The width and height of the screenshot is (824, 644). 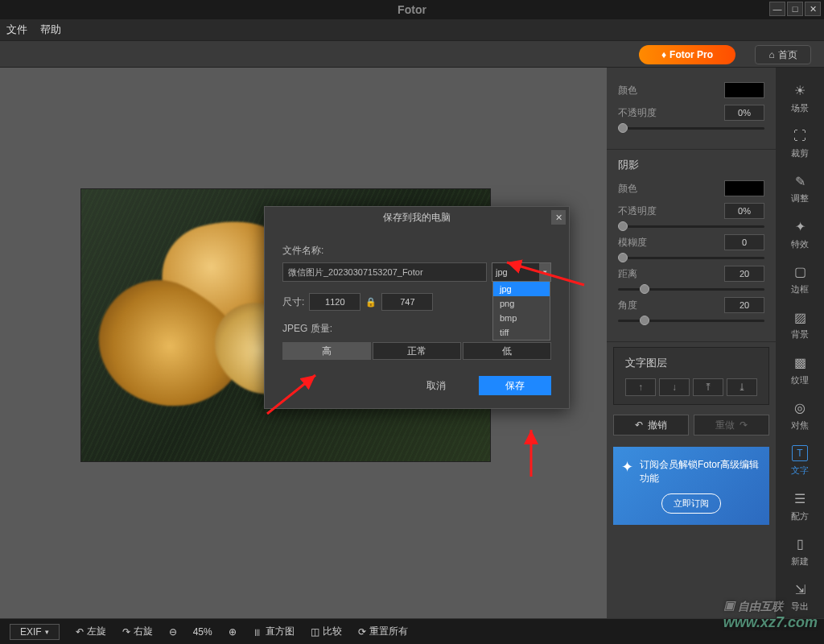 What do you see at coordinates (691, 246) in the screenshot?
I see `shadow-section: 阴影 颜色 不透明度 0% 模糊度 0 距离 20 角度 20` at bounding box center [691, 246].